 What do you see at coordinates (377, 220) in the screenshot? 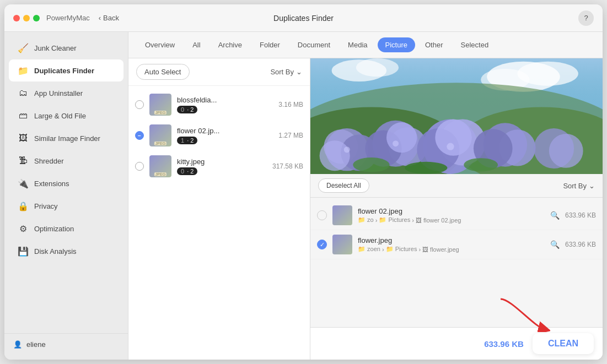
I see `path-sep-1-0: ›` at bounding box center [377, 220].